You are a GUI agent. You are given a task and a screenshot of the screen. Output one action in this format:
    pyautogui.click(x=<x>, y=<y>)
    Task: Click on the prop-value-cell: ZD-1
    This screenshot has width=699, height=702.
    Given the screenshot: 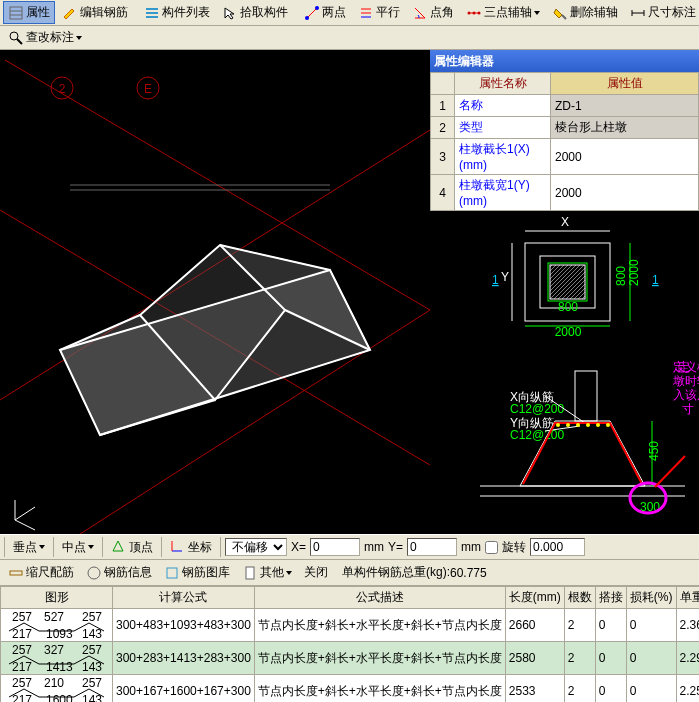 What is the action you would take?
    pyautogui.click(x=625, y=106)
    